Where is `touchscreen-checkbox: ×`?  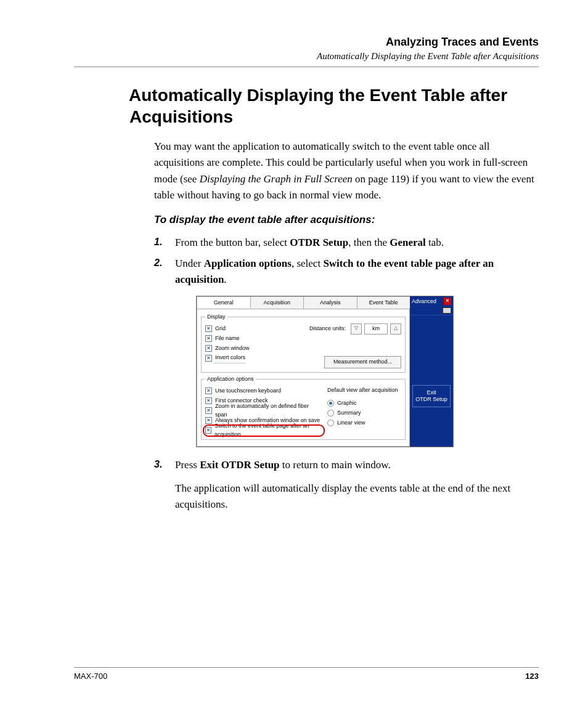 touchscreen-checkbox: × is located at coordinates (208, 391).